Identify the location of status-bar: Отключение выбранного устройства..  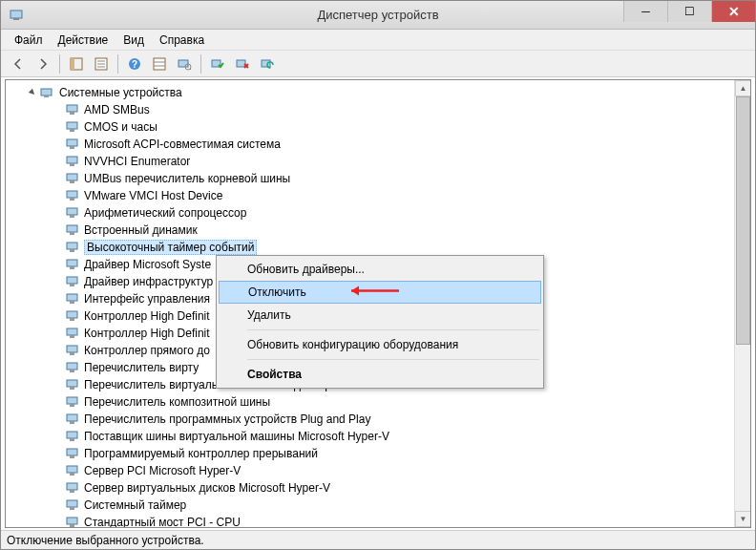
(378, 539).